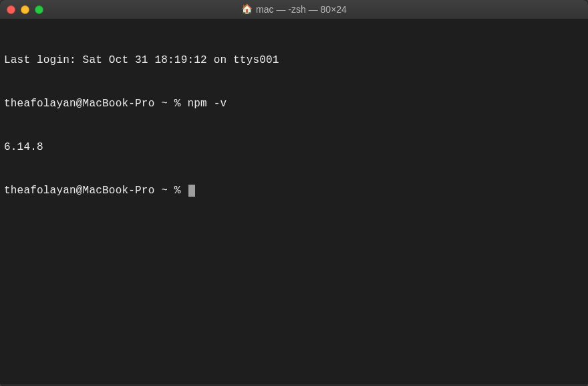  I want to click on title-container: 🏠 mac — -zsh — 80×24, so click(294, 9).